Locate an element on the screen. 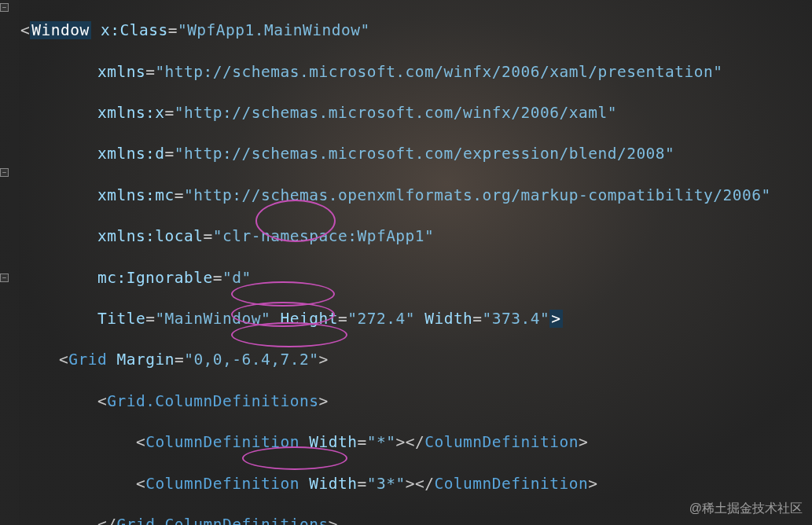 The width and height of the screenshot is (812, 525). val-title: "MainWindow" is located at coordinates (212, 319).